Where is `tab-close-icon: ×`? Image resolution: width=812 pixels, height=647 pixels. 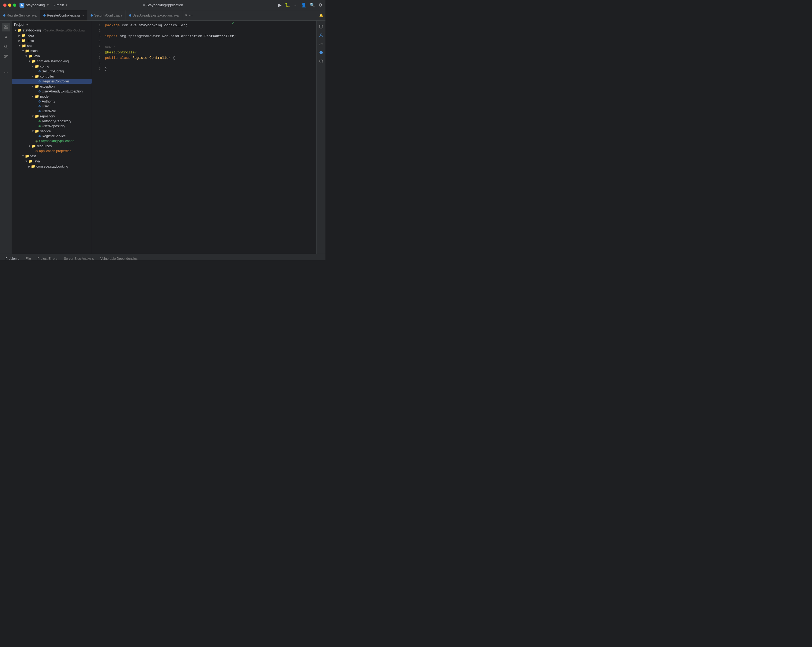
tab-close-icon: × is located at coordinates (83, 15).